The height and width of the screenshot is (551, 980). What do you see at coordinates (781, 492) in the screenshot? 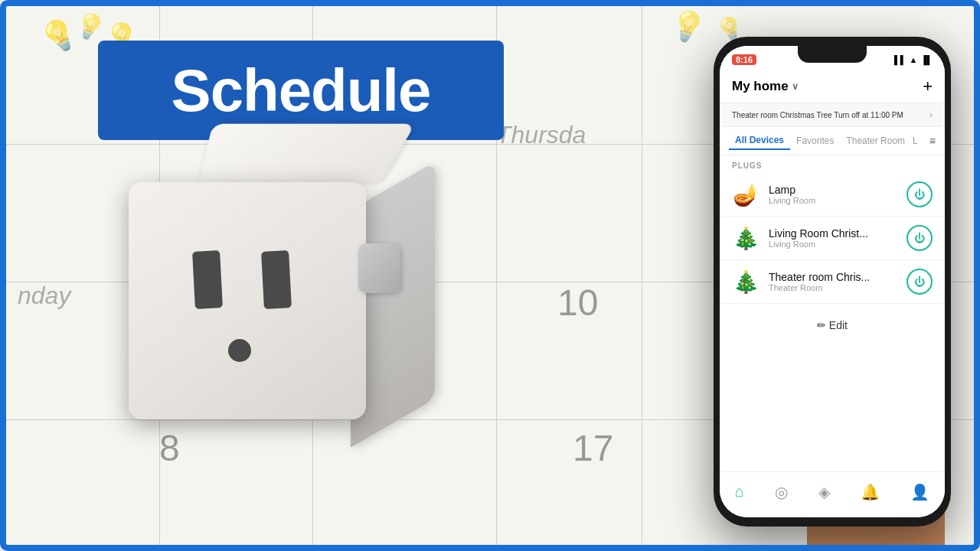
I see `nav-discover: ◎` at bounding box center [781, 492].